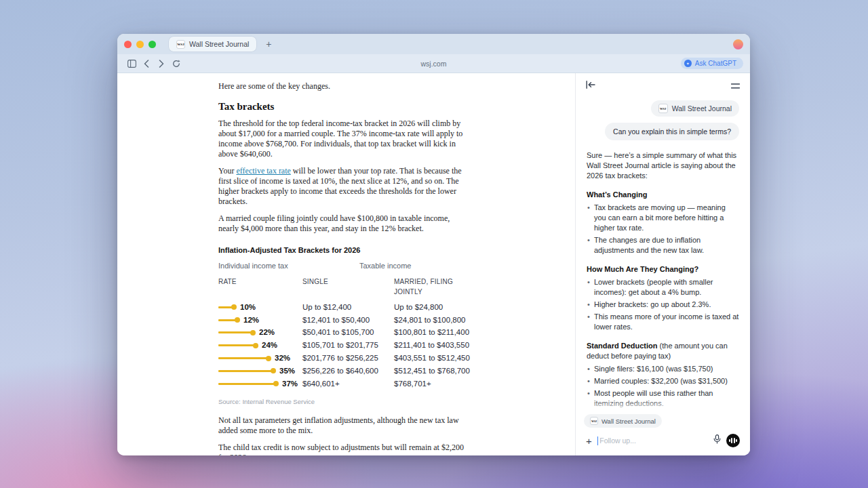 This screenshot has width=868, height=488. I want to click on ask-chatgpt-button: ✦ Ask ChatGPT, so click(712, 64).